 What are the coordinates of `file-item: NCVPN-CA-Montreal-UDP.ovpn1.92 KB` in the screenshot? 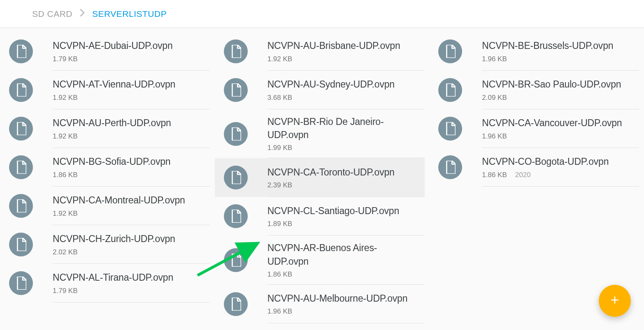 It's located at (105, 206).